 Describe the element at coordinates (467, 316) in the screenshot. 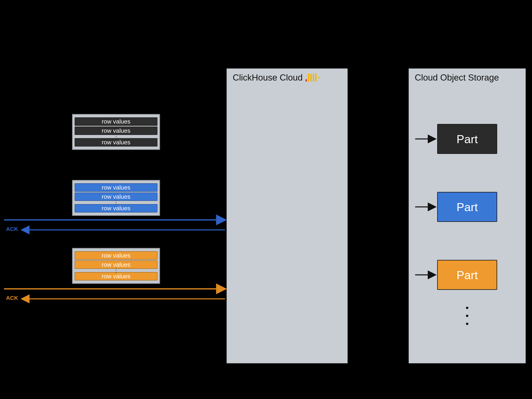

I see `vertical-dots-icon: •••` at that location.